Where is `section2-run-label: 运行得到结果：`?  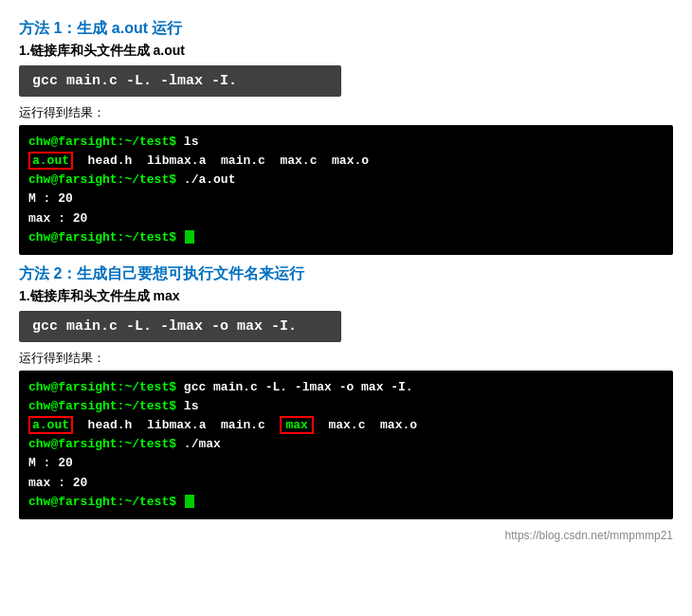 section2-run-label: 运行得到结果： is located at coordinates (346, 358).